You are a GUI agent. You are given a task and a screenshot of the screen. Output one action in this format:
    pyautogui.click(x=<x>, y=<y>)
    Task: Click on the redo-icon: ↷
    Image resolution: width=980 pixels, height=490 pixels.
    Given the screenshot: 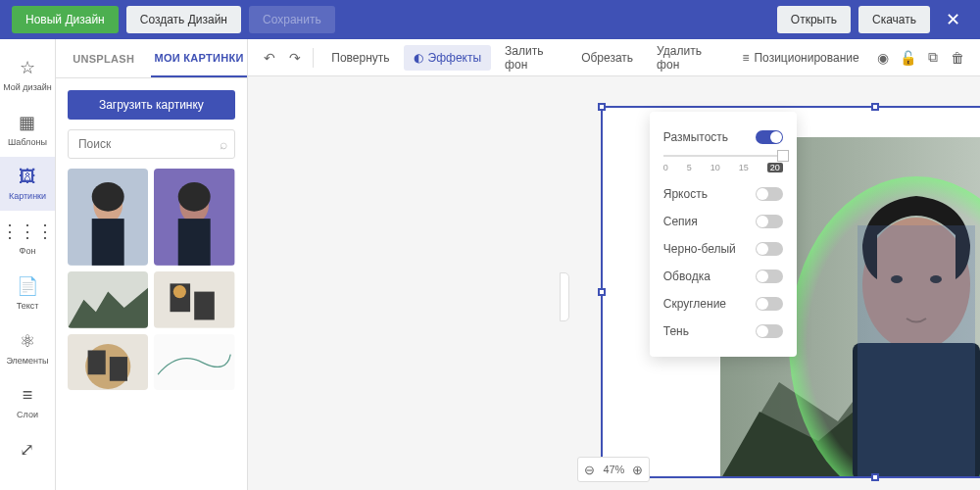 What is the action you would take?
    pyautogui.click(x=294, y=58)
    